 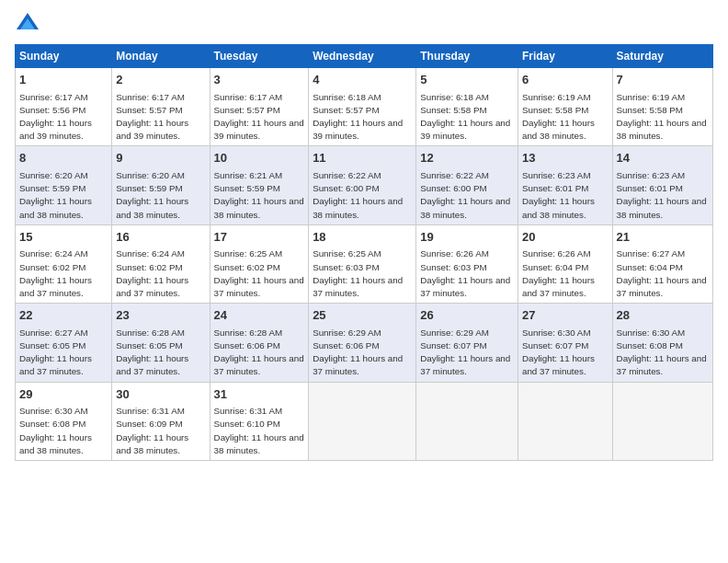 What do you see at coordinates (362, 237) in the screenshot?
I see `day-number: 18` at bounding box center [362, 237].